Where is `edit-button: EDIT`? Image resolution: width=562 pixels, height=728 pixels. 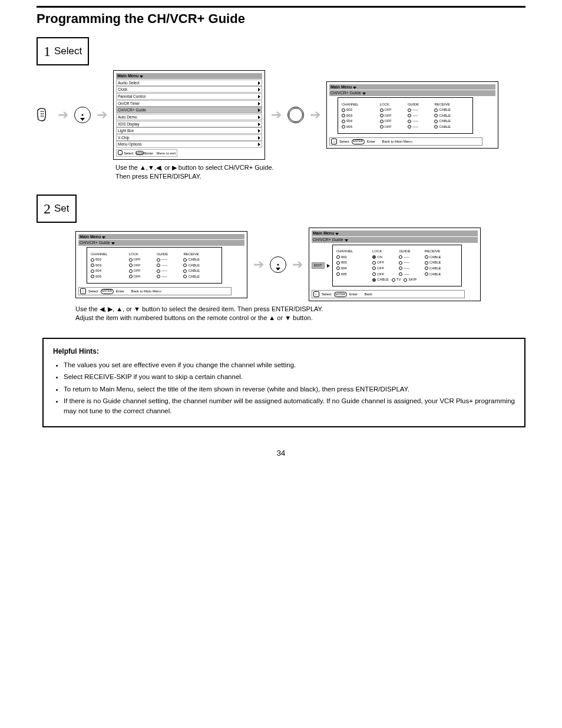 edit-button: EDIT is located at coordinates (318, 265).